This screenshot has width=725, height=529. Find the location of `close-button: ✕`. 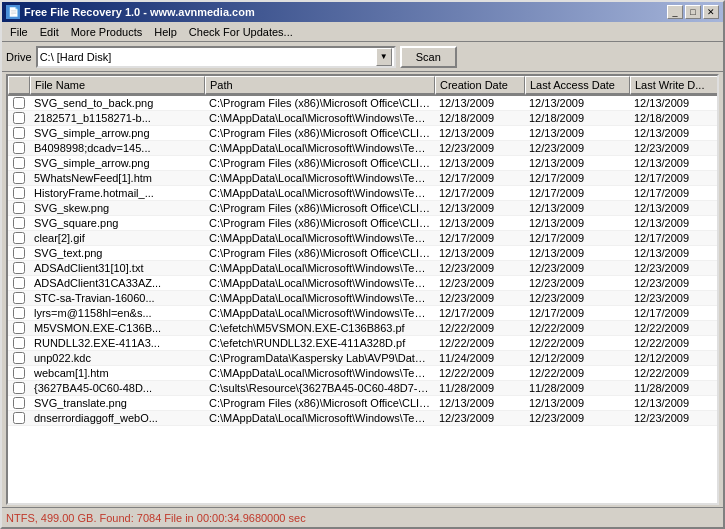

close-button: ✕ is located at coordinates (711, 12).